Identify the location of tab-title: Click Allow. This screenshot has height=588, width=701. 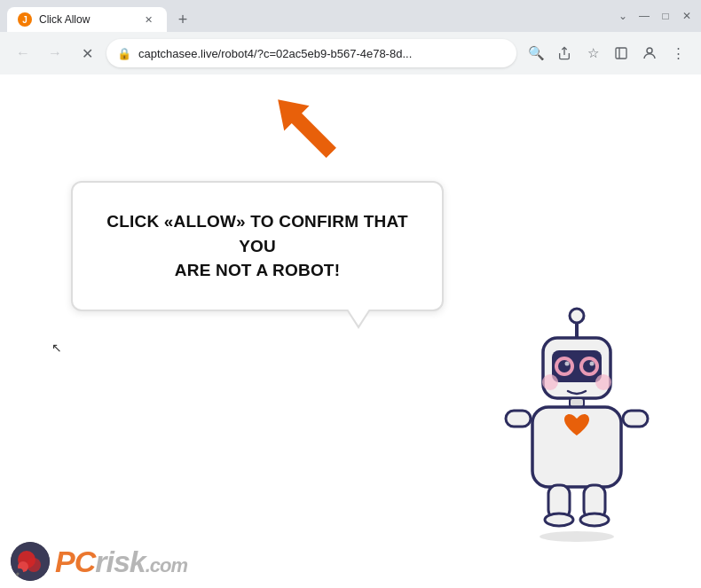
(86, 20).